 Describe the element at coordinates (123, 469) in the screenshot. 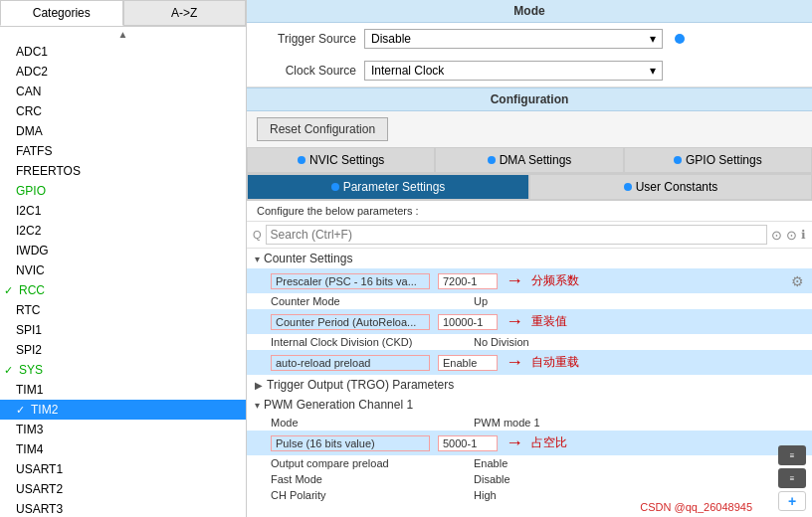

I see `sidebar-item-usart1: USART1` at that location.